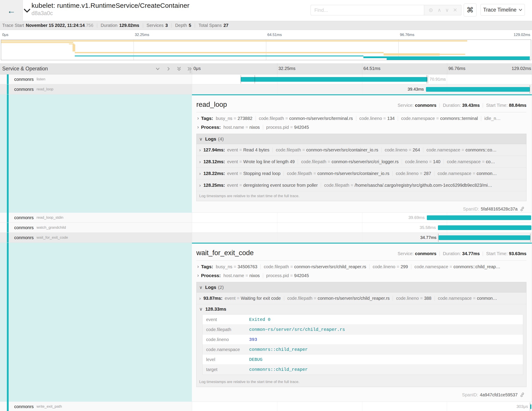  What do you see at coordinates (230, 298) in the screenshot?
I see `field-key: event` at bounding box center [230, 298].